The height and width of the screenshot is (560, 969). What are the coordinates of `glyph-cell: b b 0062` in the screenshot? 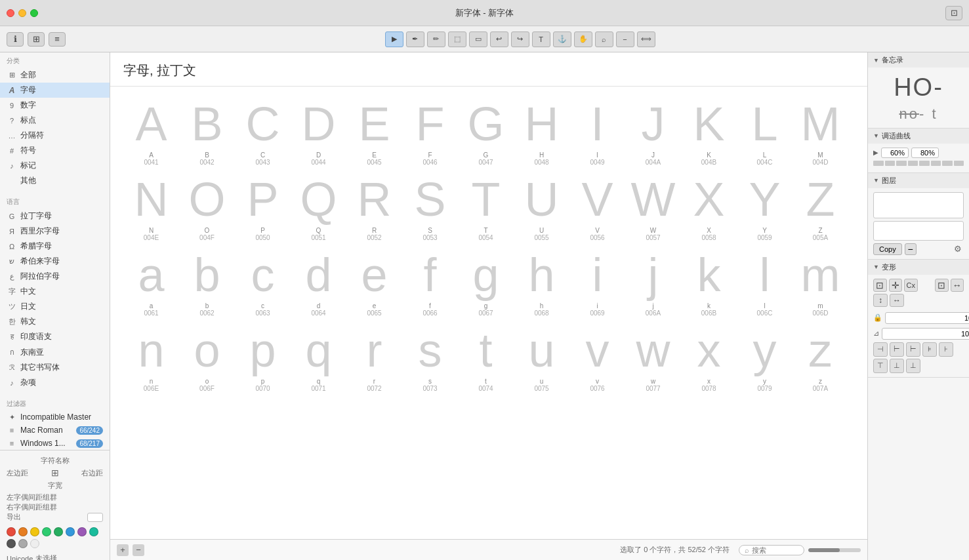 It's located at (207, 282).